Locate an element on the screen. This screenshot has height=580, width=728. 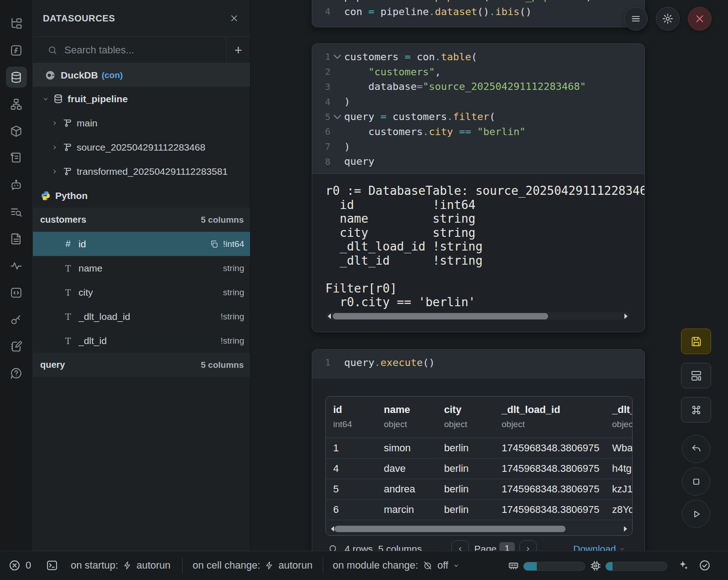
activity-item-square-code is located at coordinates (16, 293).